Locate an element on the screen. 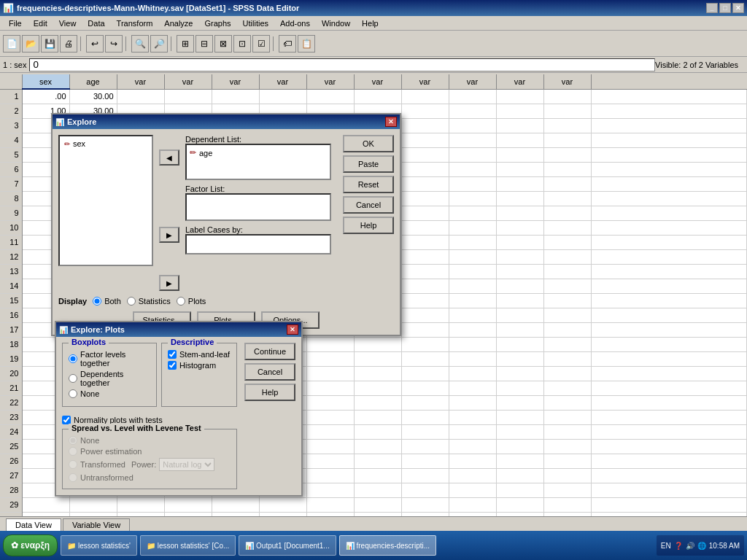 Image resolution: width=747 pixels, height=560 pixels. maximize-button: □ is located at coordinates (725, 8).